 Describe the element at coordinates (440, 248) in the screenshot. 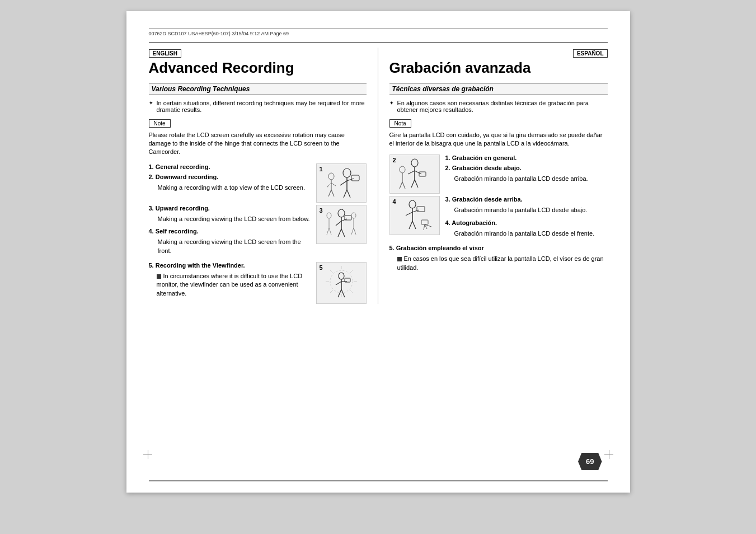

I see `es-item-5-label: Grabación empleando el visor` at that location.